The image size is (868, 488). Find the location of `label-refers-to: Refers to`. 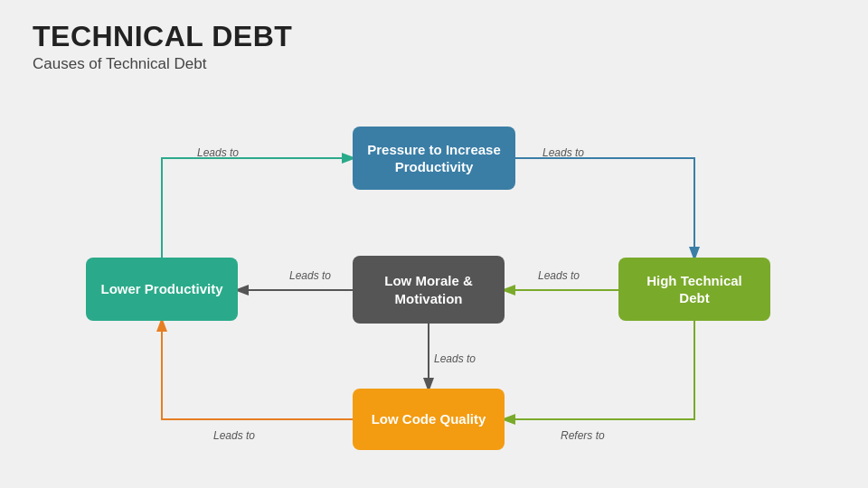

label-refers-to: Refers to is located at coordinates (582, 436).